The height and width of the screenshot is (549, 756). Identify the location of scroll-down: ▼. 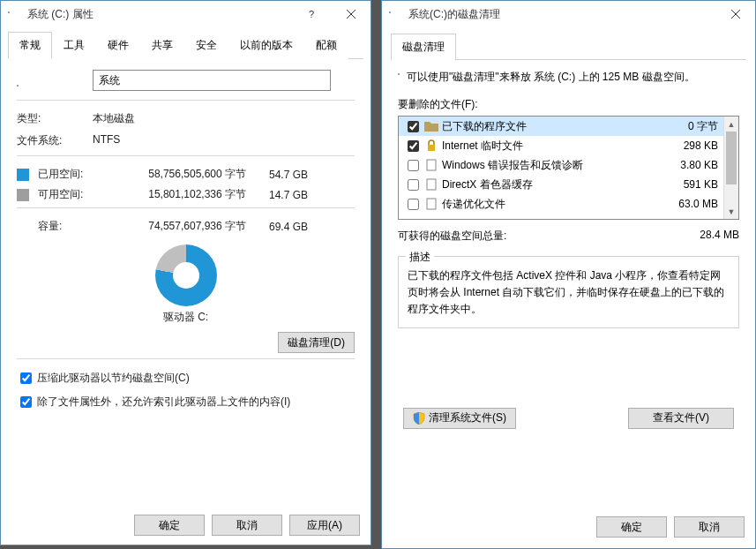
(731, 212).